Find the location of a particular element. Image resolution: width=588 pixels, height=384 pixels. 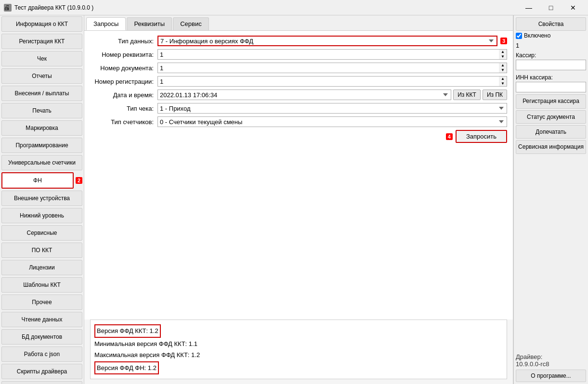

doc-number-input is located at coordinates (328, 68).